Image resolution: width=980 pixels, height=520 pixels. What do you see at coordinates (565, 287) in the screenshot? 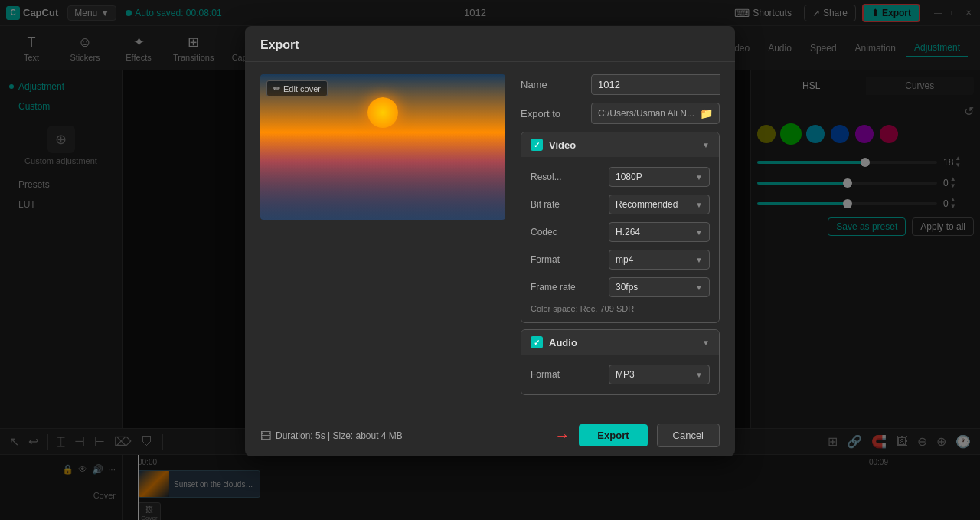
I see `framerate-label: Frame rate` at bounding box center [565, 287].